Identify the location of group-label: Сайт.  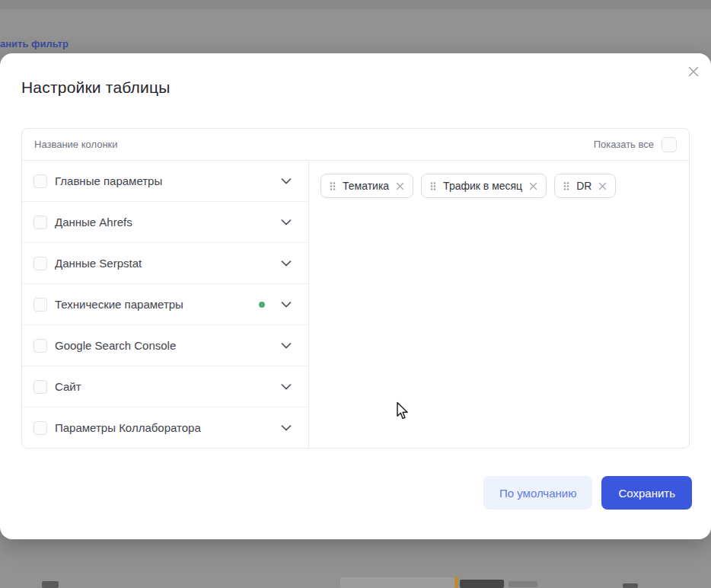
(69, 387).